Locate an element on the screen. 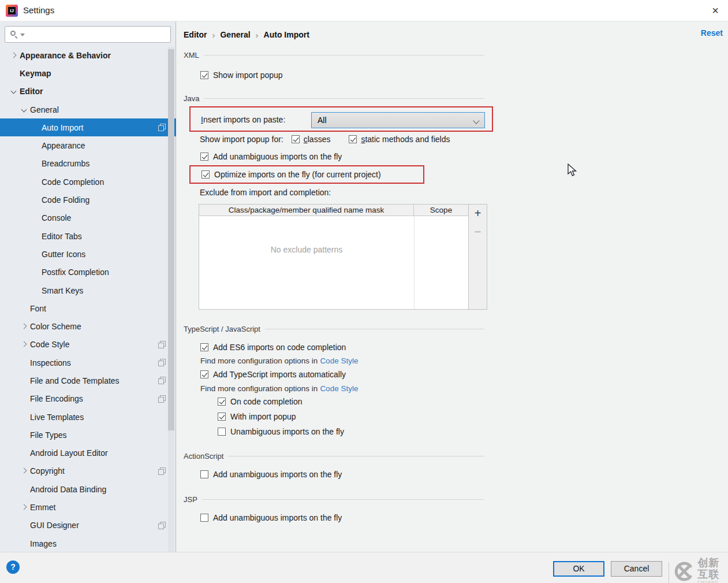 The image size is (728, 583). sidebar-item-keymap: Keymap is located at coordinates (88, 73).